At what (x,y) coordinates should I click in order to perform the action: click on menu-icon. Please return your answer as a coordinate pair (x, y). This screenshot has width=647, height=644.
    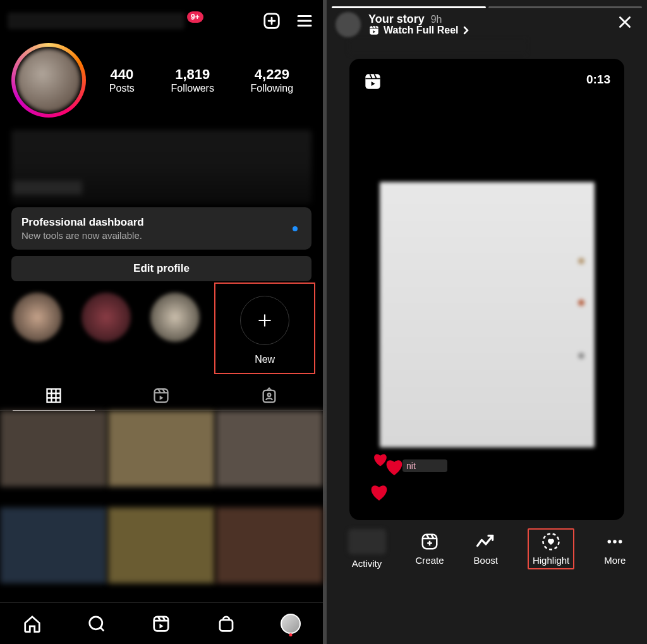
    Looking at the image, I should click on (305, 21).